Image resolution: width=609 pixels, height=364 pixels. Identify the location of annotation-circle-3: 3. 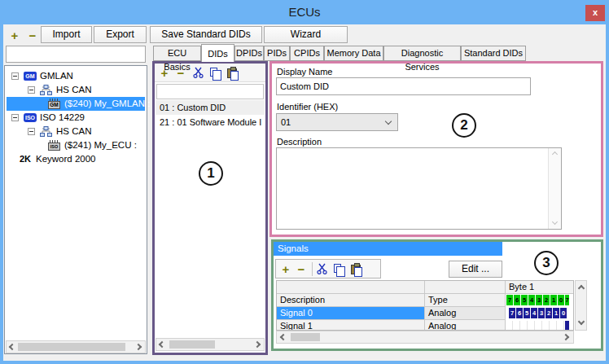
(546, 263).